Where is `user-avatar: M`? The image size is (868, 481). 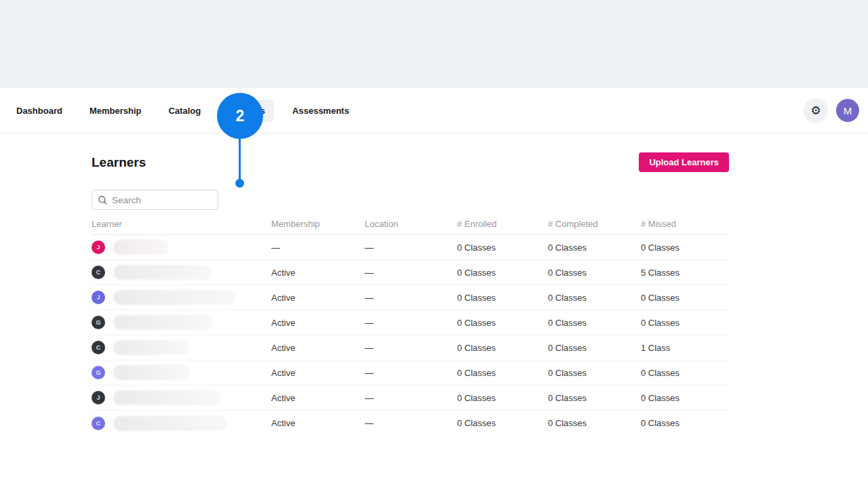
user-avatar: M is located at coordinates (848, 110).